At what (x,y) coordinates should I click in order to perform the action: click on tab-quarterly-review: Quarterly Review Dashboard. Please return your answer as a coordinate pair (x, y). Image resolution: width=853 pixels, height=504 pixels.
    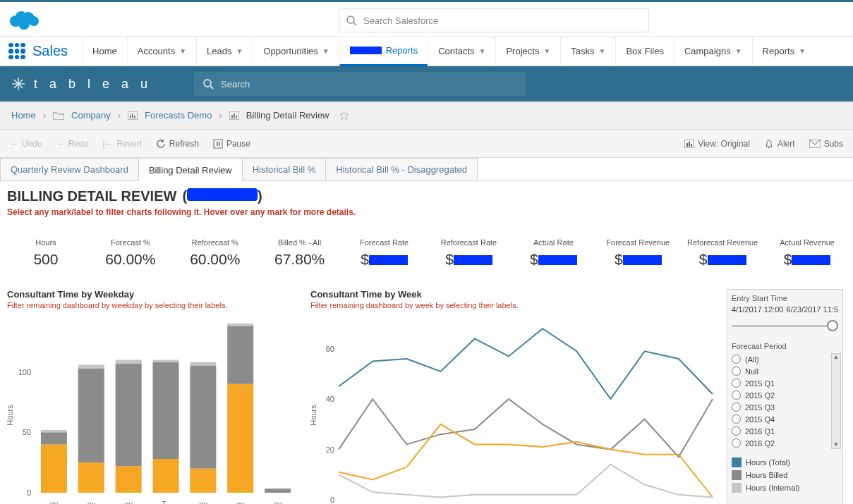
    Looking at the image, I should click on (69, 169).